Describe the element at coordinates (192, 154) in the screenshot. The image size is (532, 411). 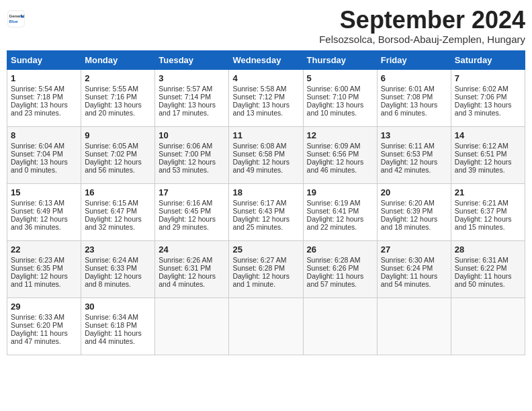
I see `cell-line: Sunset: 7:00 PM` at that location.